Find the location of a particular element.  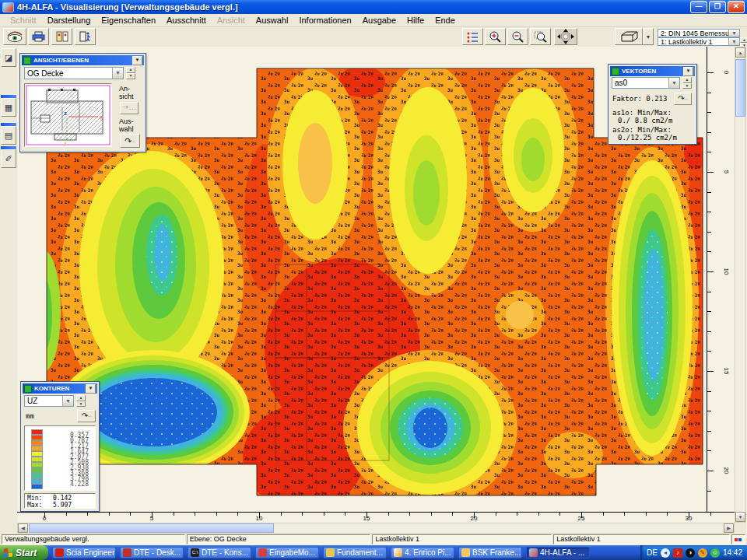

task-button-6: 4. Enrico Pi... is located at coordinates (423, 552).